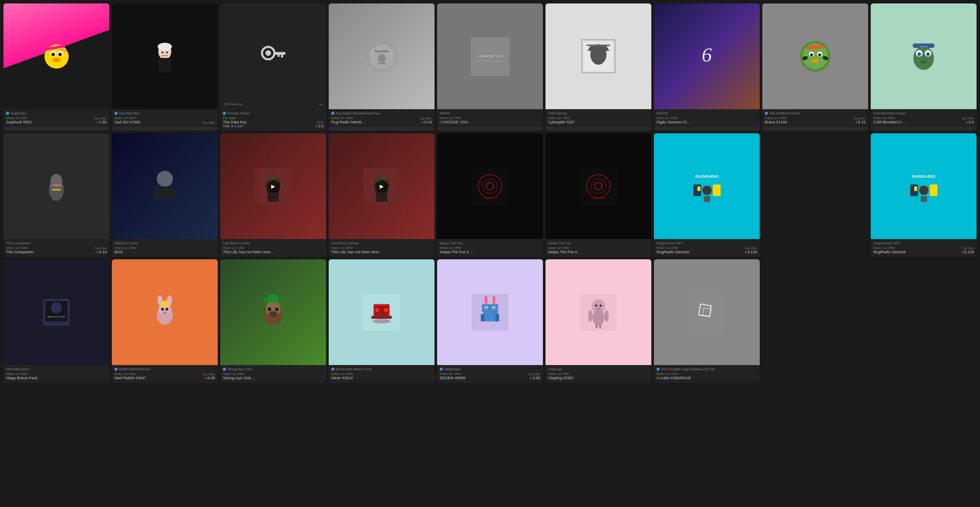 The height and width of the screenshot is (507, 980). Describe the element at coordinates (707, 176) in the screenshot. I see `svg-text: RUGRADIO` at that location.